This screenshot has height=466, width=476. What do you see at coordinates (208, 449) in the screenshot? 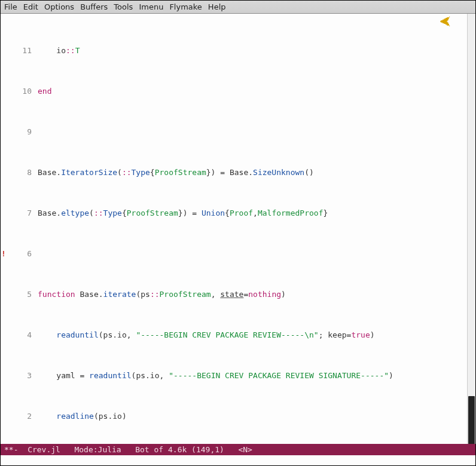
I see `modeline-coords: (149,1)` at bounding box center [208, 449].